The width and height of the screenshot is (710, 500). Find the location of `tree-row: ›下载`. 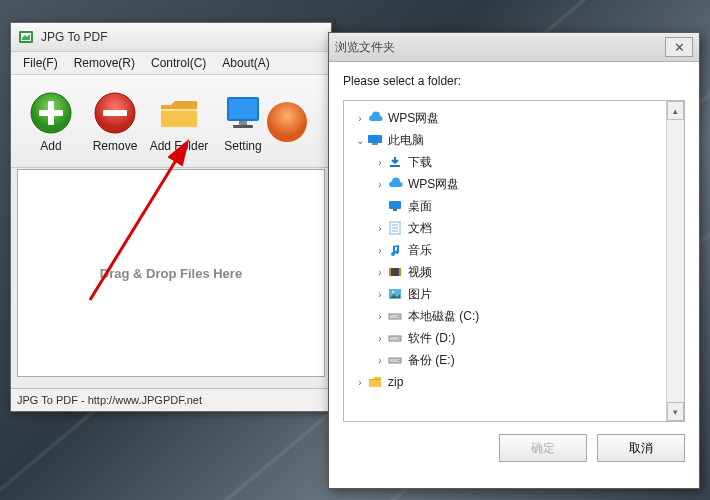

tree-row: ›下载 is located at coordinates (507, 162).